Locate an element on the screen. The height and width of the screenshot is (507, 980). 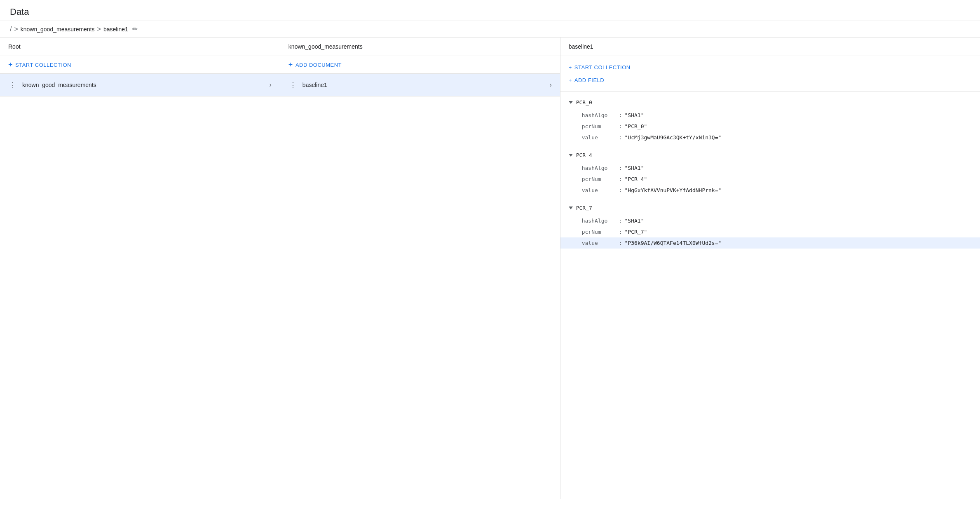
root-item-name: known_good_measurements is located at coordinates (143, 85).